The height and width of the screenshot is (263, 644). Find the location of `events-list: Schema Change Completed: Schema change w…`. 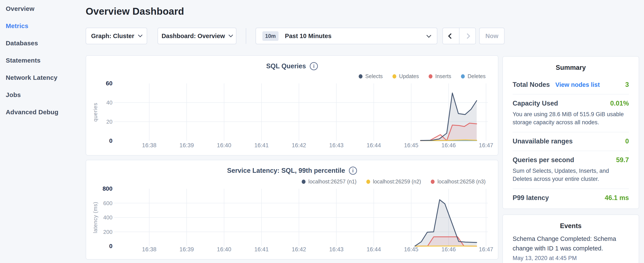

events-list: Schema Change Completed: Schema change w… is located at coordinates (571, 248).